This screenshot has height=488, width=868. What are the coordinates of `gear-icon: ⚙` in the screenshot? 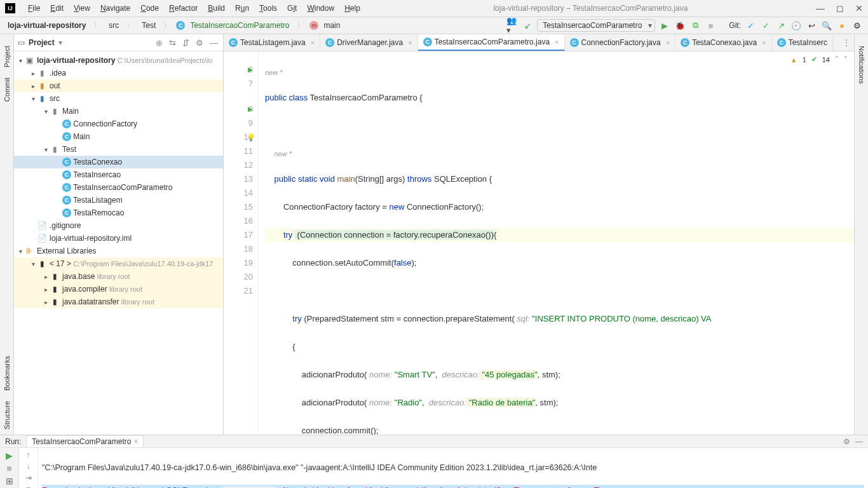 It's located at (846, 442).